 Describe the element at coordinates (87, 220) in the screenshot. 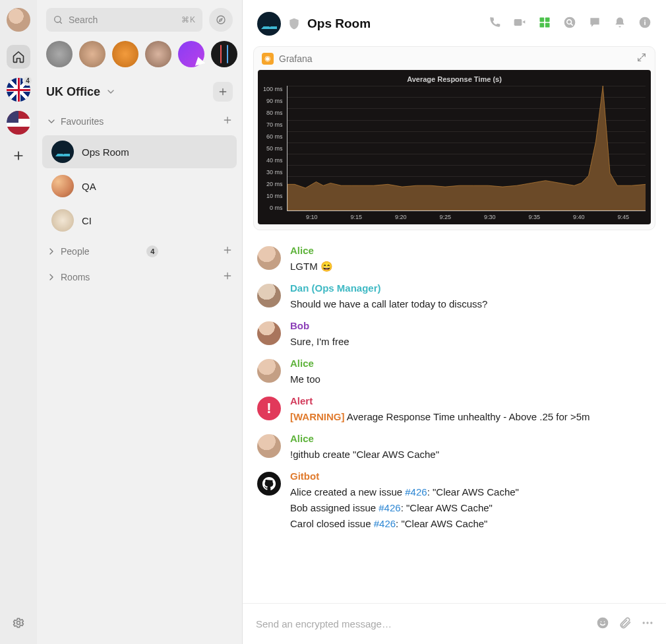

I see `room-name: CI` at that location.